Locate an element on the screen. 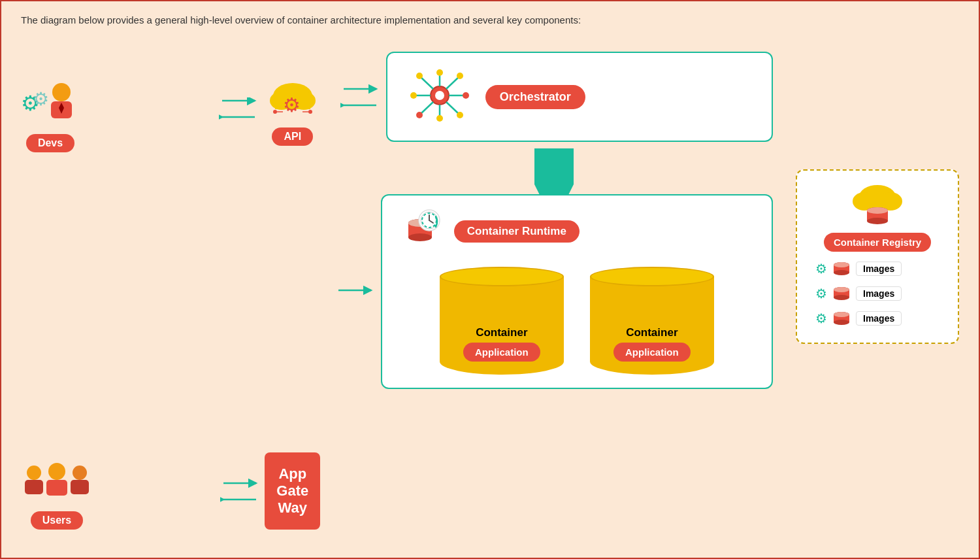  registry-svg is located at coordinates (877, 203).